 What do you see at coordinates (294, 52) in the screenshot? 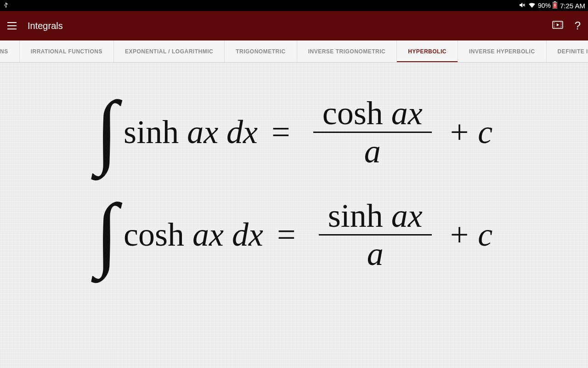
I see `tab-strip: NS IRRATIONAL FUNCTIONS EXPONENTIAL / LO…` at bounding box center [294, 52].